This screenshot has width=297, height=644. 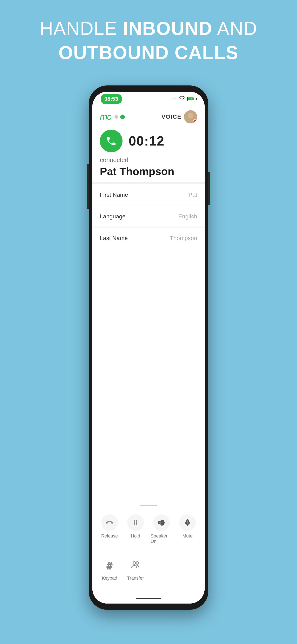 I want to click on header-line1-bold: INBOUND, so click(x=168, y=28).